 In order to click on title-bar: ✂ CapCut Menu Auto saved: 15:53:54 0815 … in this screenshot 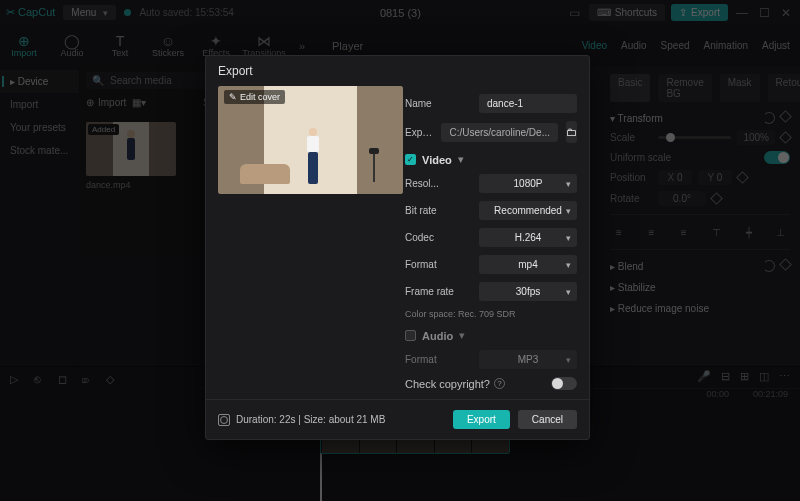, I will do `click(400, 13)`.